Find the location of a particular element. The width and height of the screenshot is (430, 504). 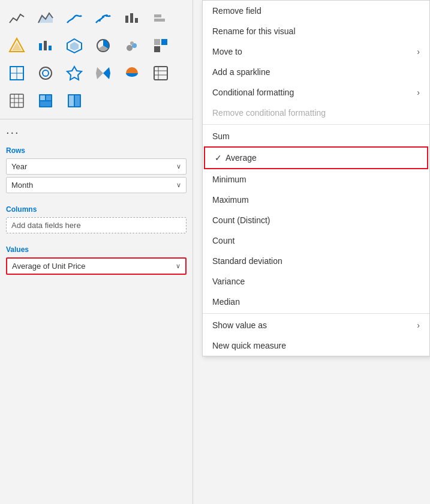

rows-label: Rows is located at coordinates (96, 151).